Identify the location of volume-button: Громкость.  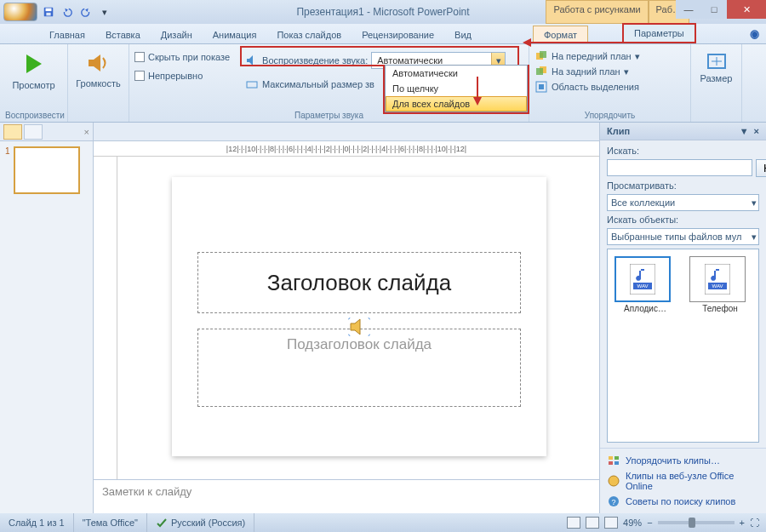
(99, 69).